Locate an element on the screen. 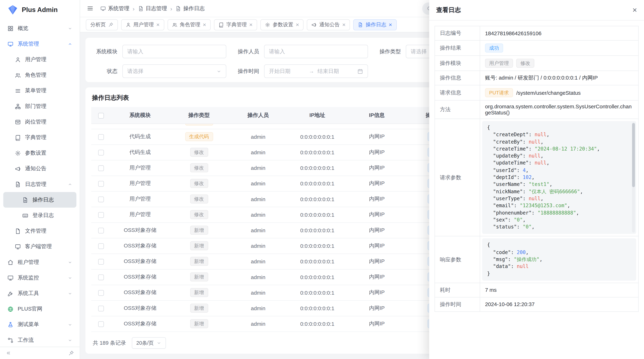 The height and width of the screenshot is (359, 644). drawer-field-row: 响应参数{ "code": 200, "msg": "操作成功", "data"… is located at coordinates (536, 260).